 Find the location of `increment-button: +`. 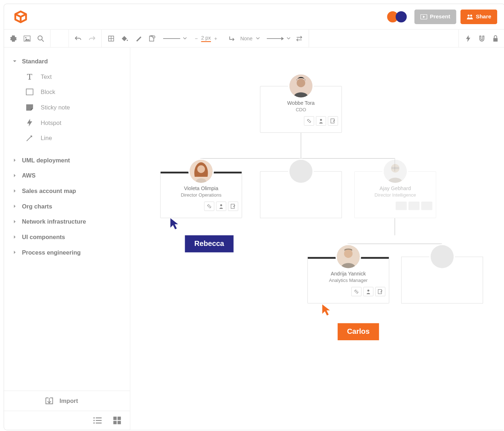

increment-button: + is located at coordinates (216, 38).